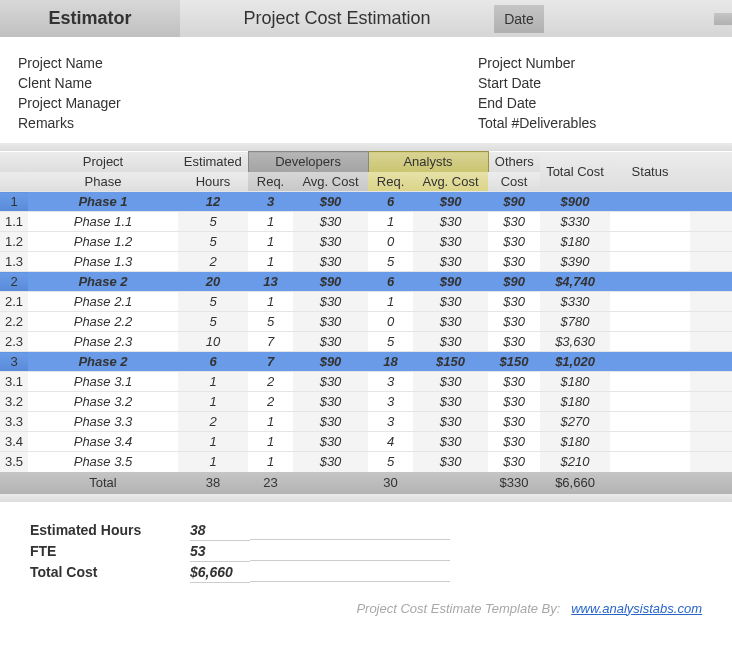  What do you see at coordinates (103, 322) in the screenshot?
I see `cell-phase: Phase 2.2` at bounding box center [103, 322].